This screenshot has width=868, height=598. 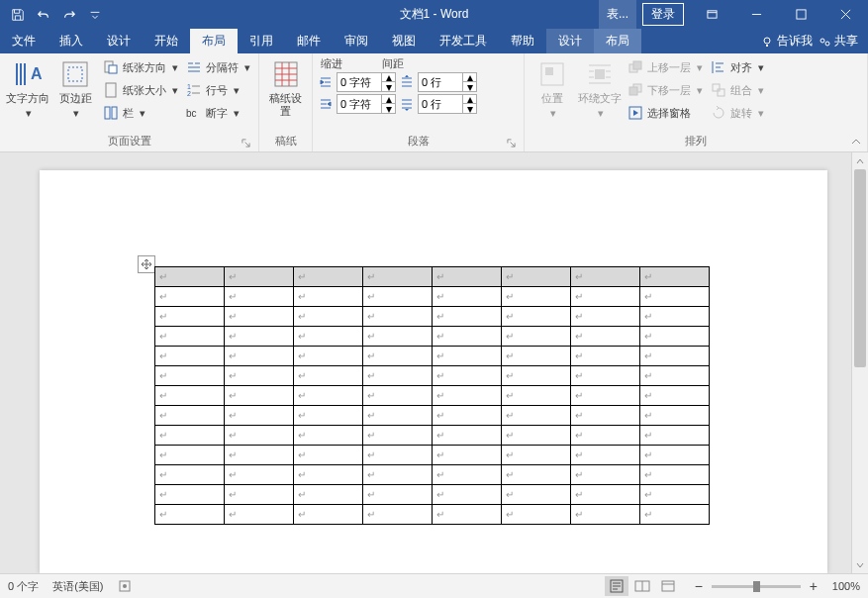 I want to click on tell-me-button: 告诉我, so click(x=787, y=42).